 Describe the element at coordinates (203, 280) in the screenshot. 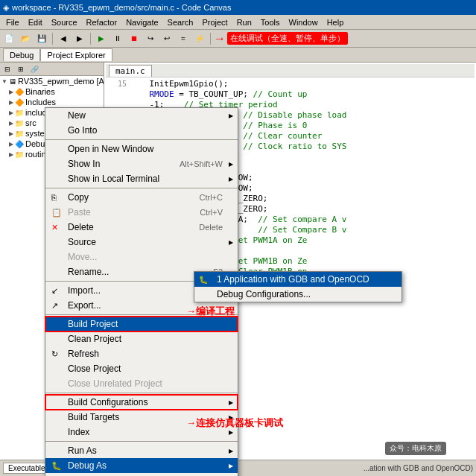

I see `sm-gdb-icon: 🐛` at that location.